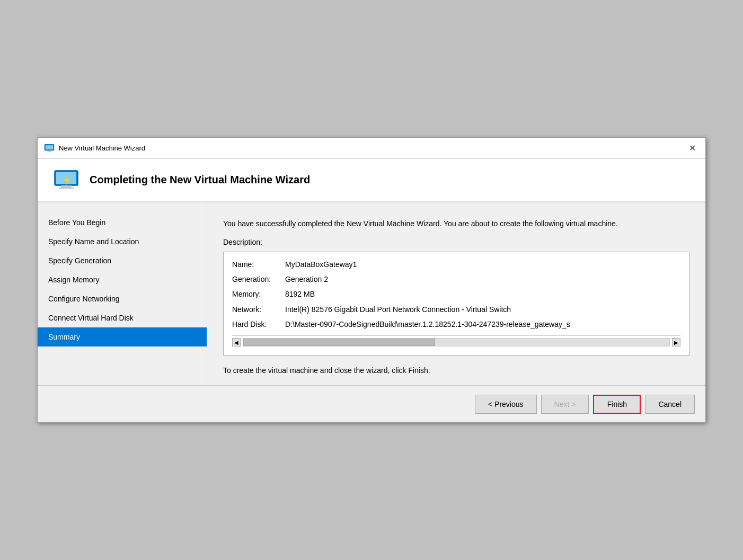 This screenshot has width=743, height=560. Describe the element at coordinates (372, 148) in the screenshot. I see `title-bar: New Virtual Machine Wizard ✕` at that location.